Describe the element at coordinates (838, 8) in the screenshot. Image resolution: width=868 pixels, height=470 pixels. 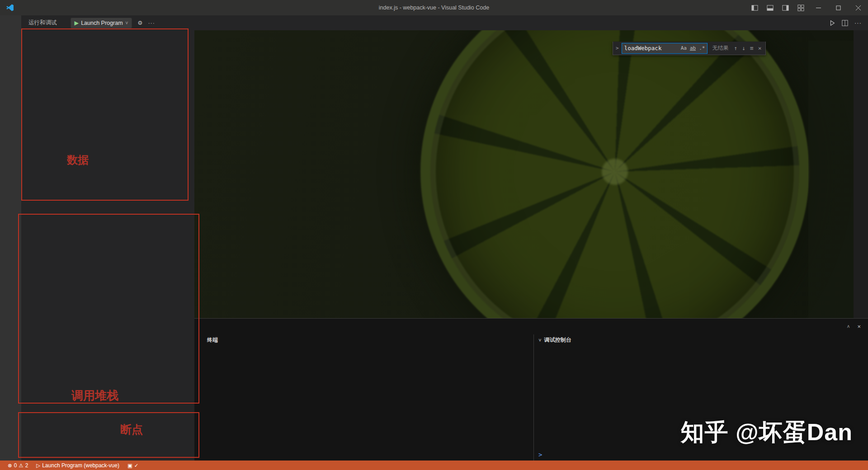
I see `maximize-button` at that location.